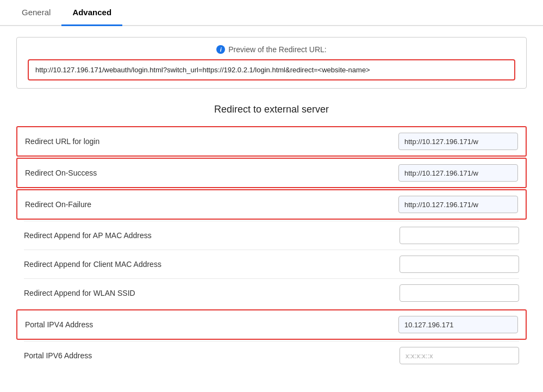  I want to click on row-redirect-client-mac: Redirect Append for Client MAC Address, so click(272, 264).